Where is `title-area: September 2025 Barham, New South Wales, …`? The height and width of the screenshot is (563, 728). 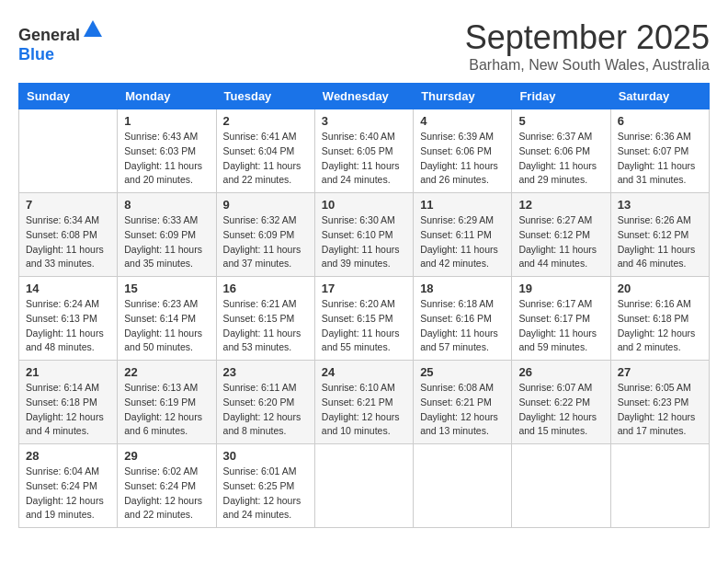 title-area: September 2025 Barham, New South Wales, … is located at coordinates (587, 46).